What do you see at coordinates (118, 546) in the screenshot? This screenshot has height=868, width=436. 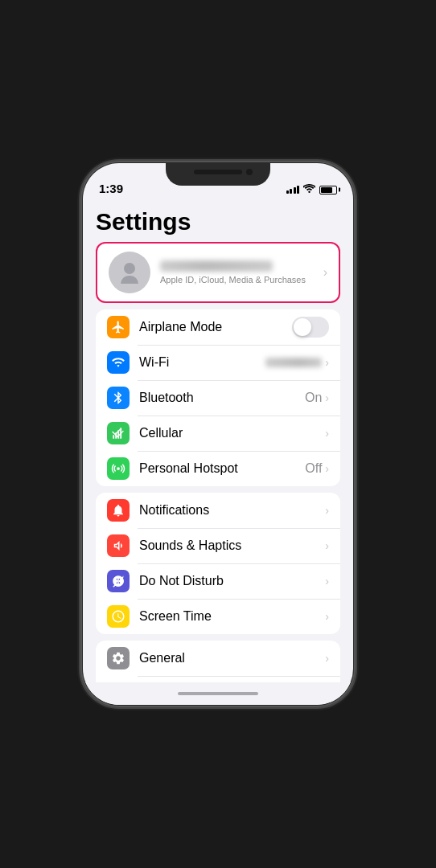 I see `sounds-icon` at bounding box center [118, 546].